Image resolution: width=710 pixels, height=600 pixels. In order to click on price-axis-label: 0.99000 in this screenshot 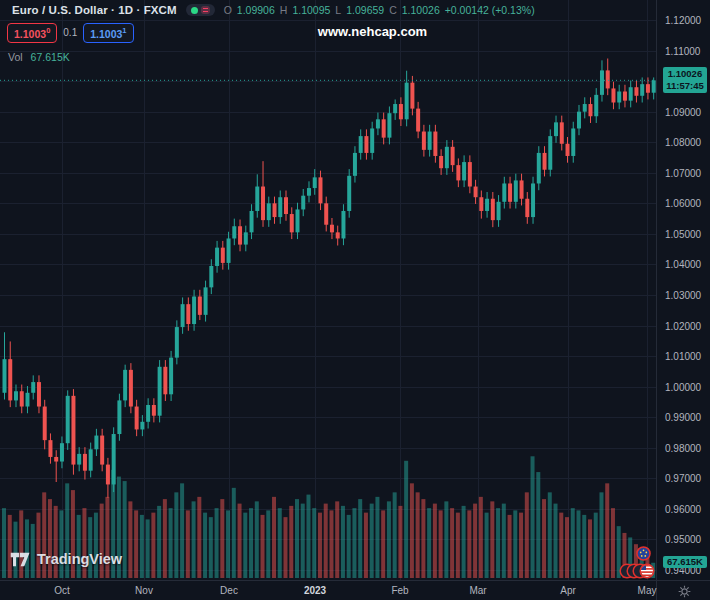, I will do `click(683, 418)`.